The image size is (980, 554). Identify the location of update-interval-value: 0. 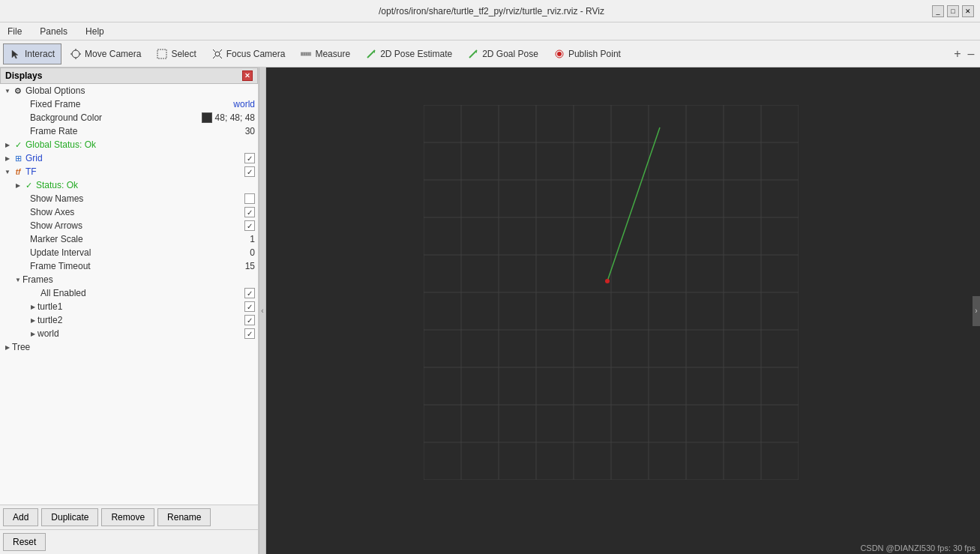
(253, 253).